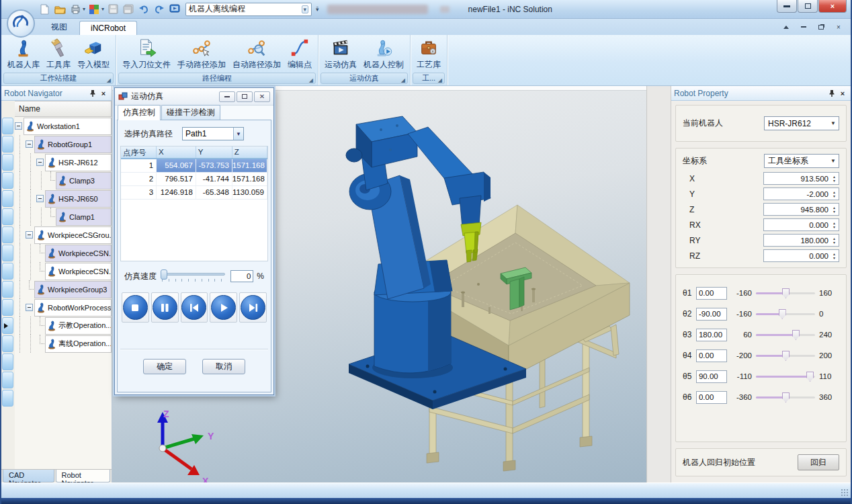  I want to click on tab-sim-control: 仿真控制, so click(139, 113).